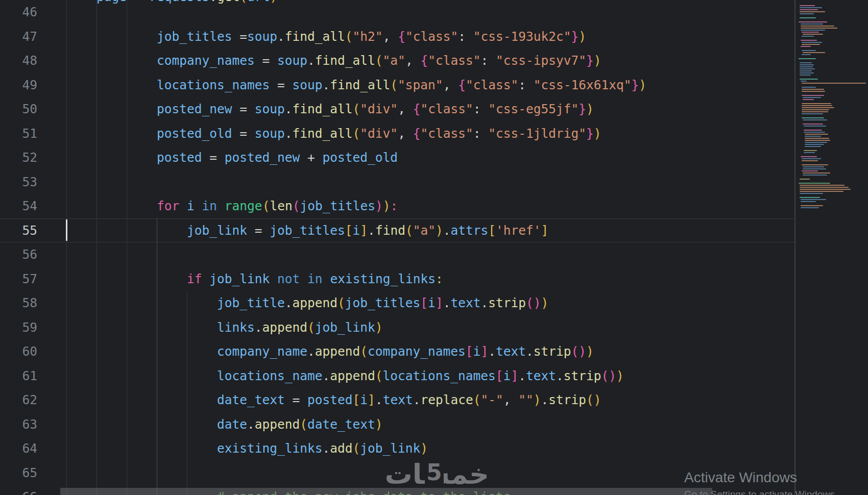 The width and height of the screenshot is (868, 495). Describe the element at coordinates (397, 37) in the screenshot. I see `code-line: 47 job_titles =soup.find_all("h2", {"cla…` at that location.